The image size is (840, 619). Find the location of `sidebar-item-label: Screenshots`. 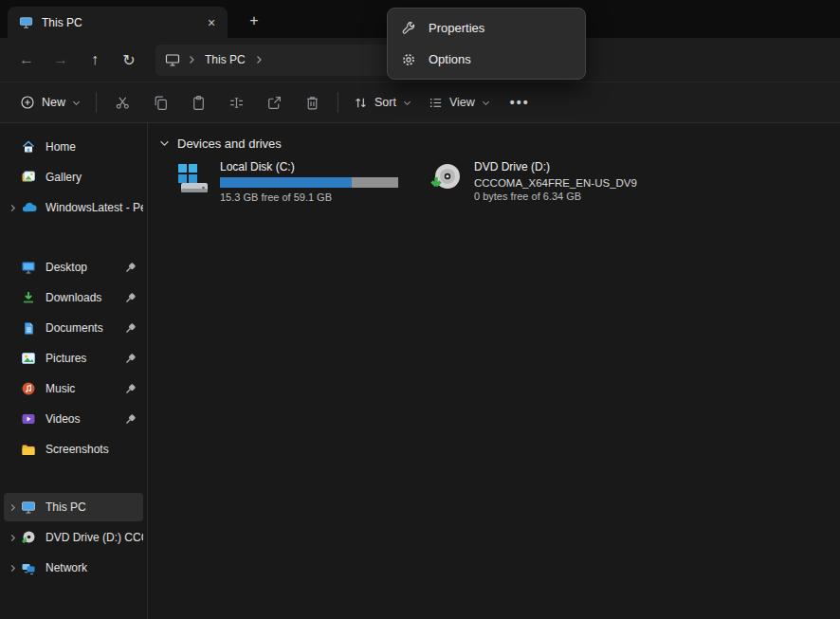

sidebar-item-label: Screenshots is located at coordinates (95, 449).